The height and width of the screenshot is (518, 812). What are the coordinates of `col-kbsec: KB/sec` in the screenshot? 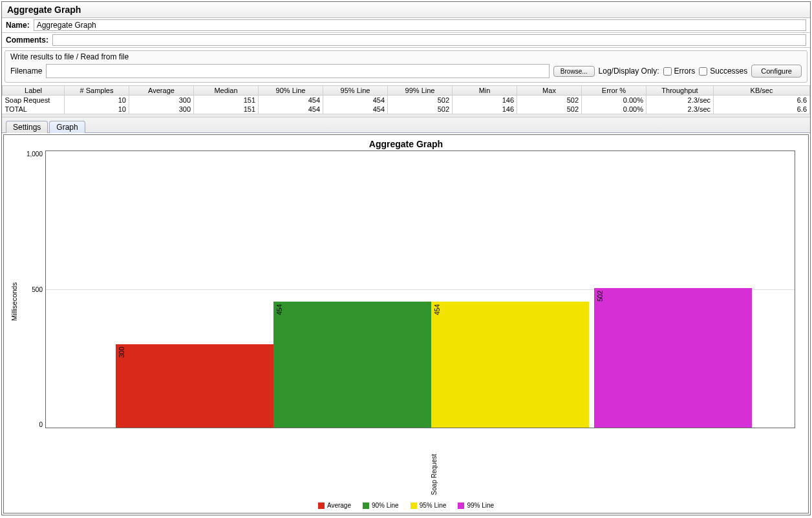 It's located at (762, 90).